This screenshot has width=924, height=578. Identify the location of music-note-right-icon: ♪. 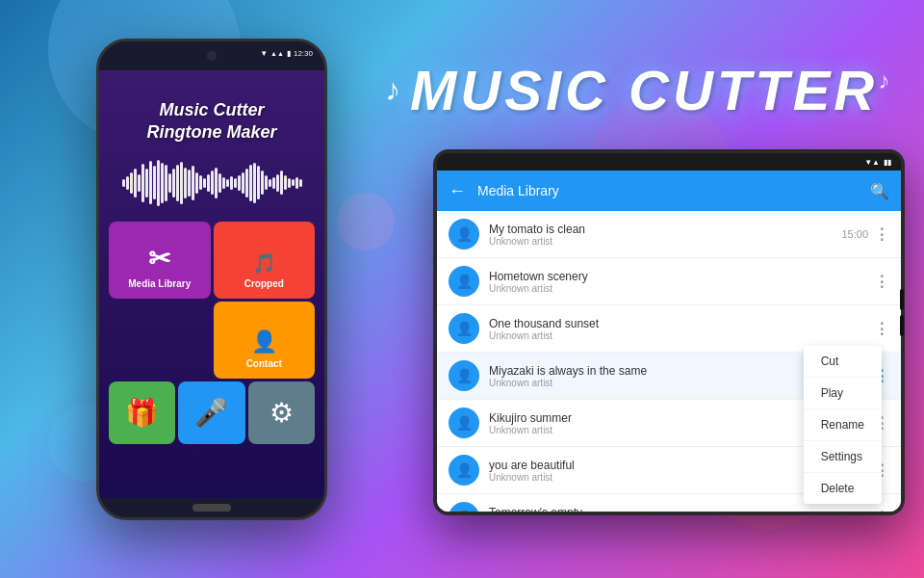
(884, 81).